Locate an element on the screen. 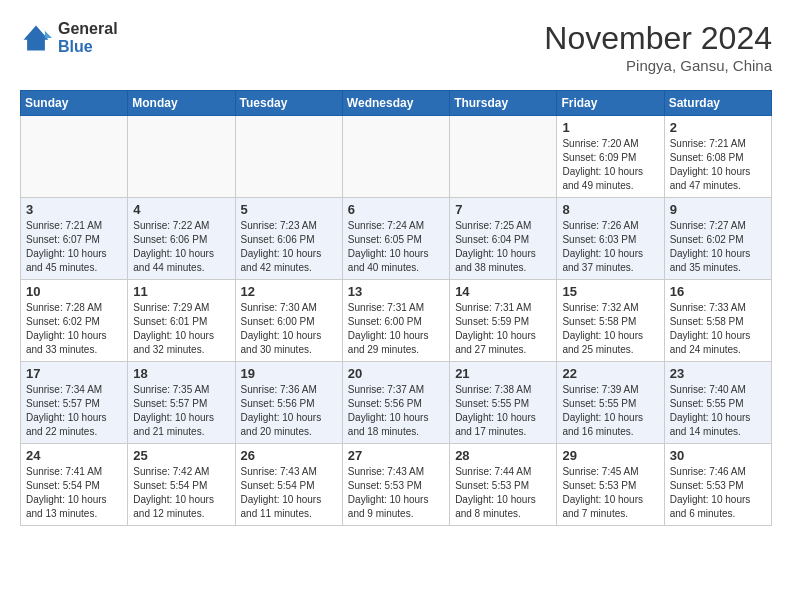 Image resolution: width=792 pixels, height=612 pixels. logo-blue-text: Blue is located at coordinates (88, 47).